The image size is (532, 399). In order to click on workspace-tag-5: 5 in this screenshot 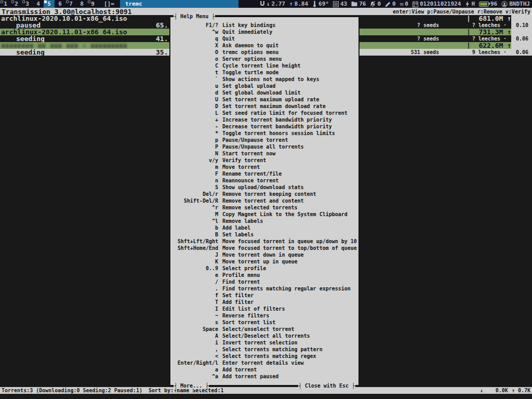, I will do `click(49, 4)`.